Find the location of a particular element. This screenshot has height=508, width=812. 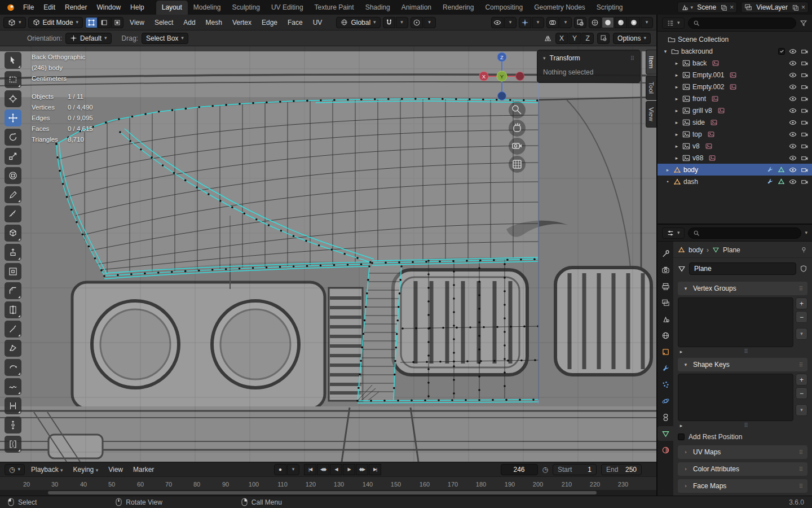

outliner-row-side: ▸ side is located at coordinates (735, 122).